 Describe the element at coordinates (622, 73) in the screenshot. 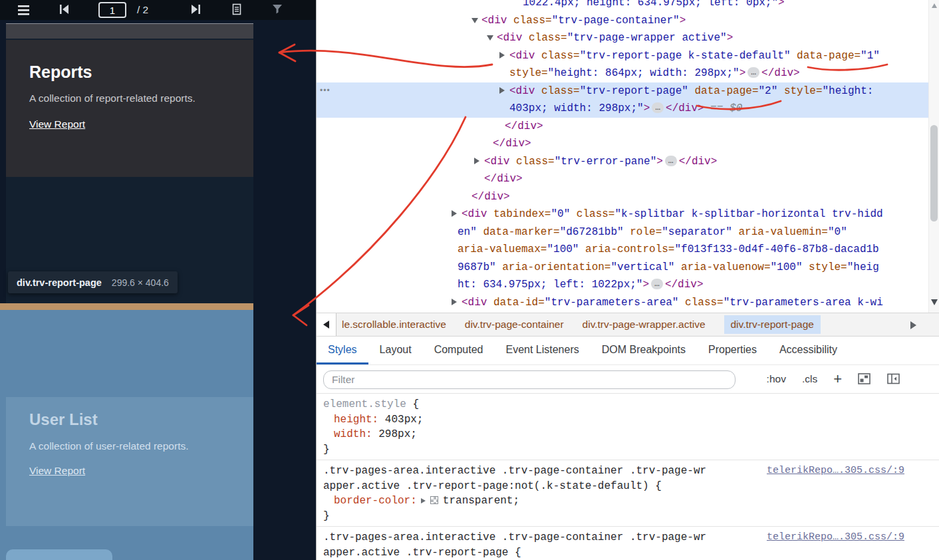

I see `dom-tree-line: style="height: 864px; width: 298px;">…</…` at that location.